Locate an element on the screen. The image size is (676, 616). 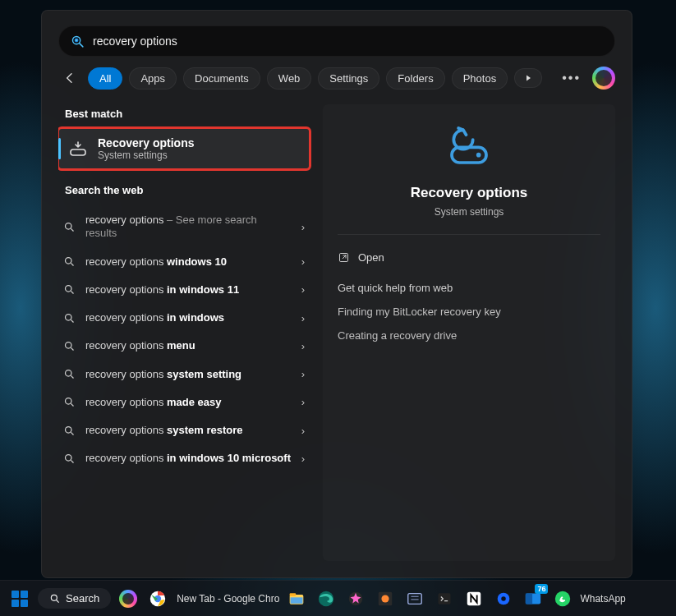
suggestion-text: recovery options in windows 10 microsoft is located at coordinates (189, 458).